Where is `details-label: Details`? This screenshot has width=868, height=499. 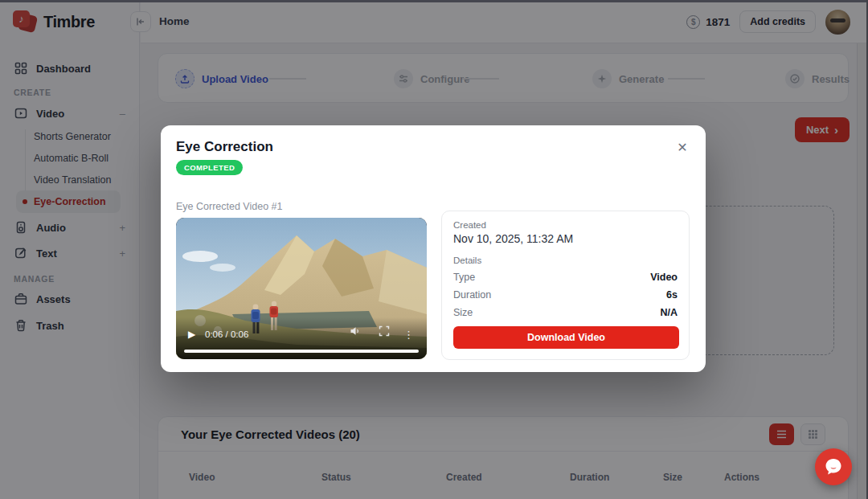
details-label: Details is located at coordinates (566, 260).